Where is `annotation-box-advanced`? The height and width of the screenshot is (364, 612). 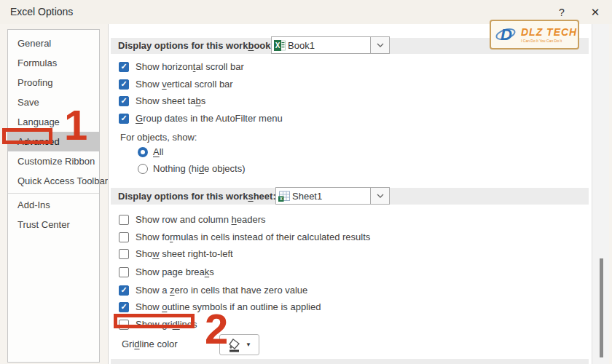
annotation-box-advanced is located at coordinates (28, 136).